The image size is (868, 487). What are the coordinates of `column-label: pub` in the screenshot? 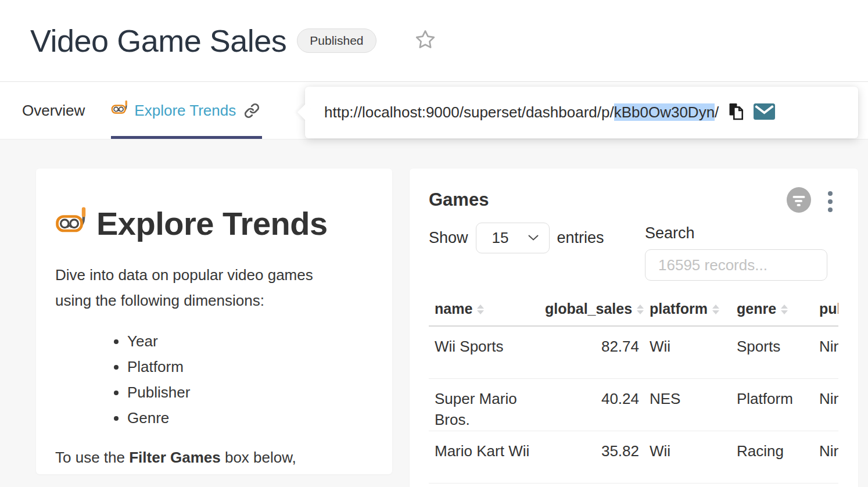 It's located at (828, 309).